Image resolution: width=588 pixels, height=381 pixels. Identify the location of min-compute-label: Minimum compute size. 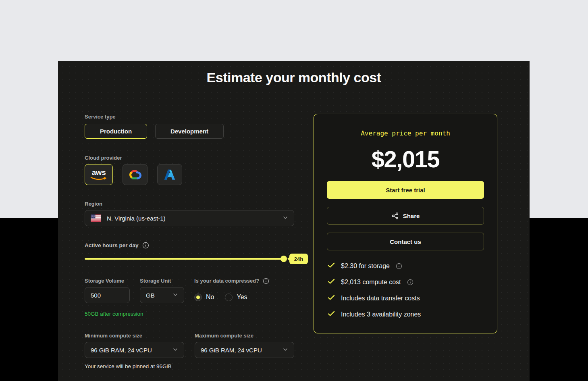
(135, 336).